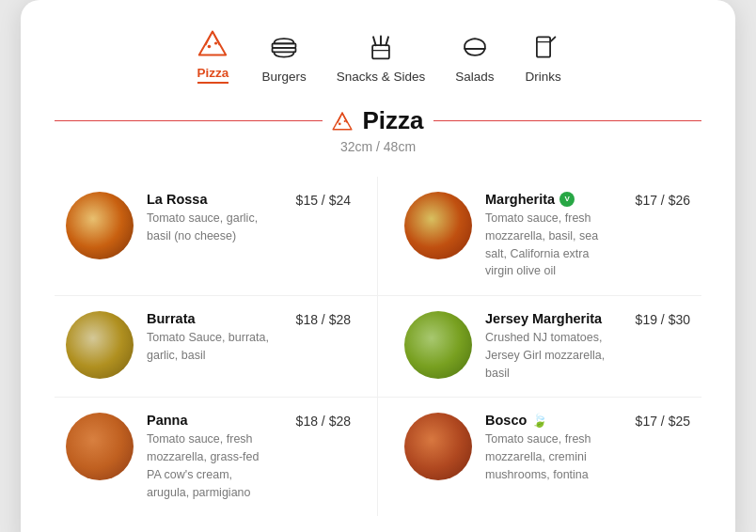 The height and width of the screenshot is (532, 756). Describe the element at coordinates (438, 226) in the screenshot. I see `pizza-image-margherita` at that location.